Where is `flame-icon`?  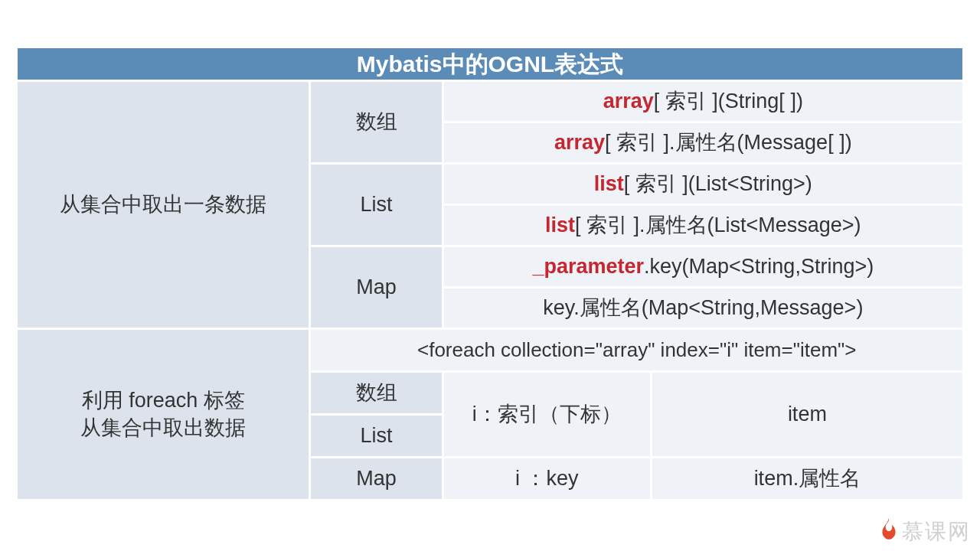
flame-icon is located at coordinates (889, 533).